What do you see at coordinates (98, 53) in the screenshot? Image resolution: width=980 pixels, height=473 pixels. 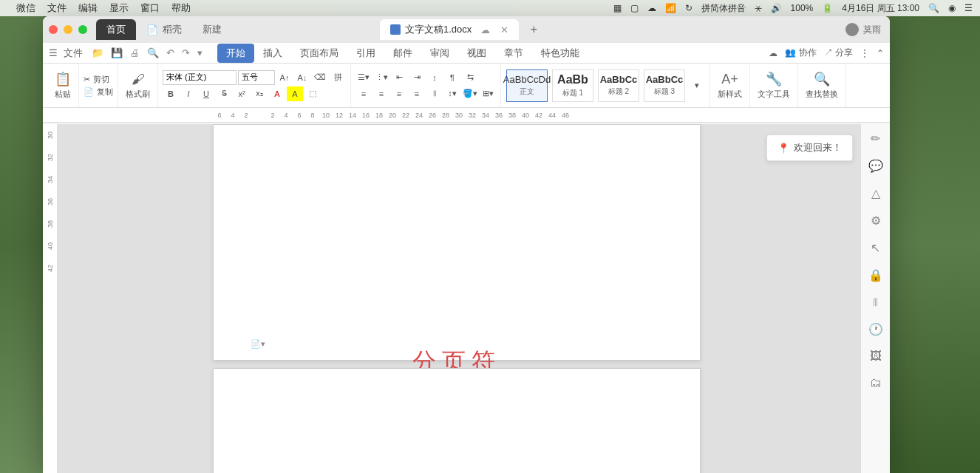 I see `open-icon: 📁` at bounding box center [98, 53].